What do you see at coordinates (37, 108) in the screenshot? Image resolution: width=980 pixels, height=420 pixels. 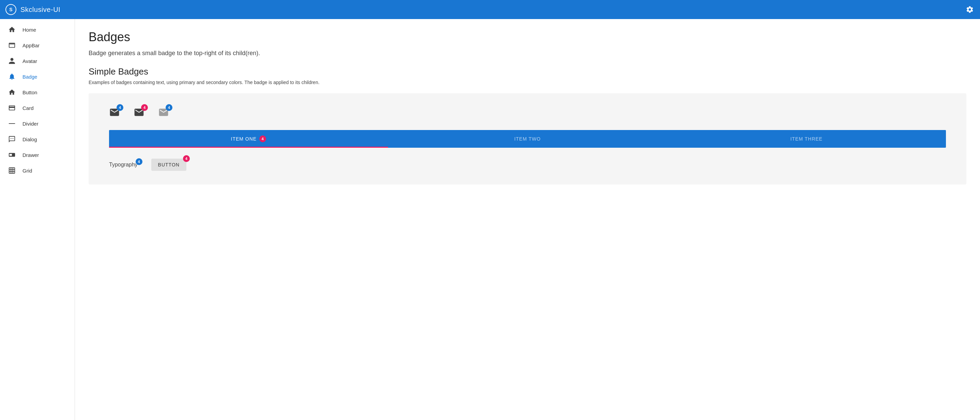 I see `sidebar-item-card: Card` at bounding box center [37, 108].